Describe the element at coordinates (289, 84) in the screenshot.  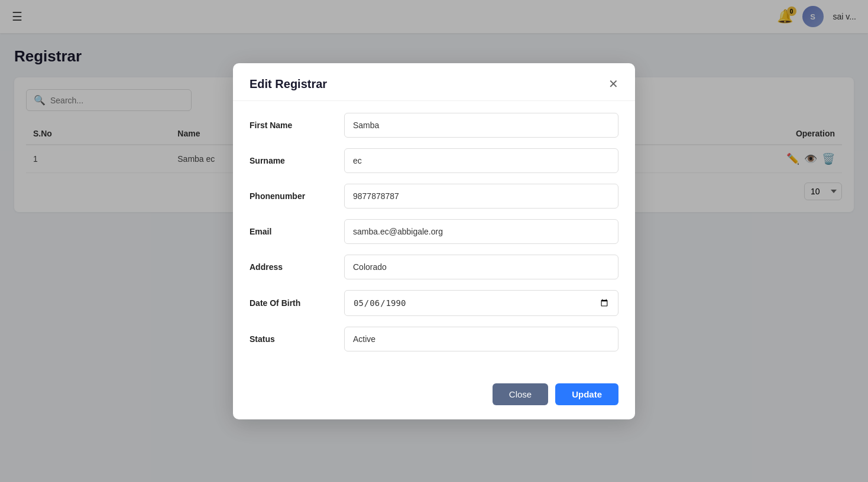
I see `modal-title: Edit Registrar` at that location.